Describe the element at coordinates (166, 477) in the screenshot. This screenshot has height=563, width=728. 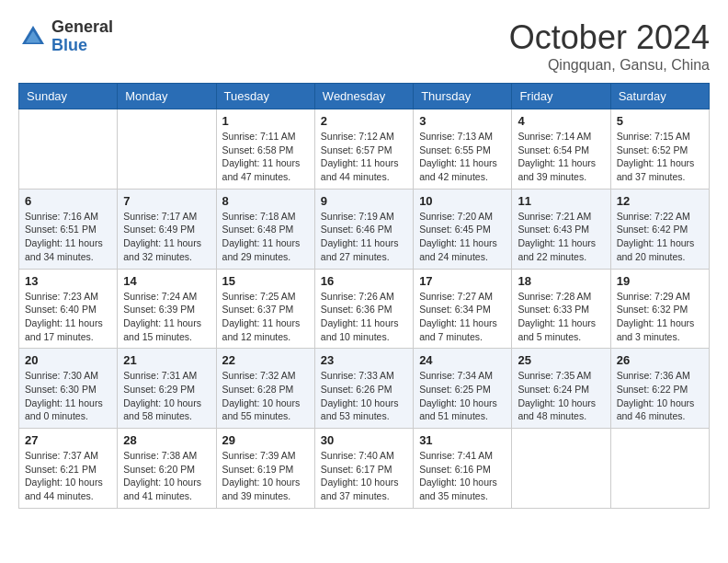
I see `day-info: Sunrise: 7:38 AMSunset: 6:20 PMDaylight:…` at that location.